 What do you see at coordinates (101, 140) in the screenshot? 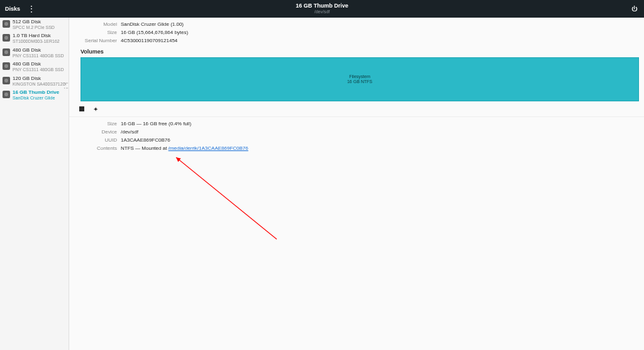
I see `vol-uuid-label: UUID` at bounding box center [101, 140].